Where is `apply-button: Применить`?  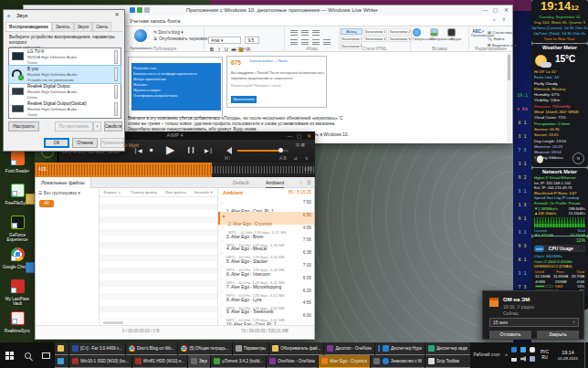 apply-button: Применить is located at coordinates (112, 142).